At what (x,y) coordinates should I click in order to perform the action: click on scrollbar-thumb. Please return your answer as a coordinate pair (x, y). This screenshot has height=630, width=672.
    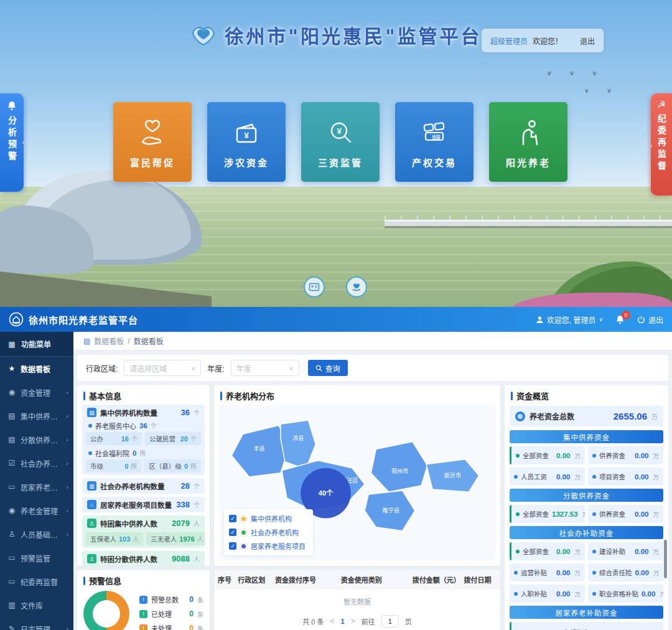
    Looking at the image, I should click on (666, 559).